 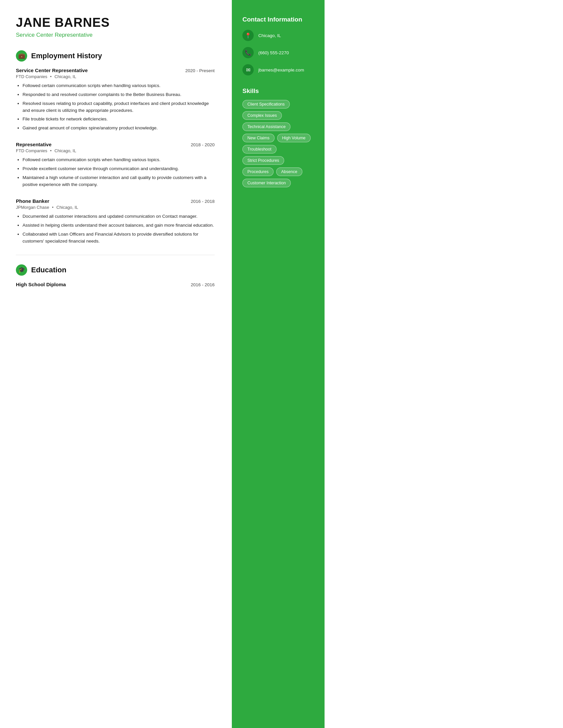 I want to click on job-header: Representative2018 - 2020, so click(x=115, y=145).